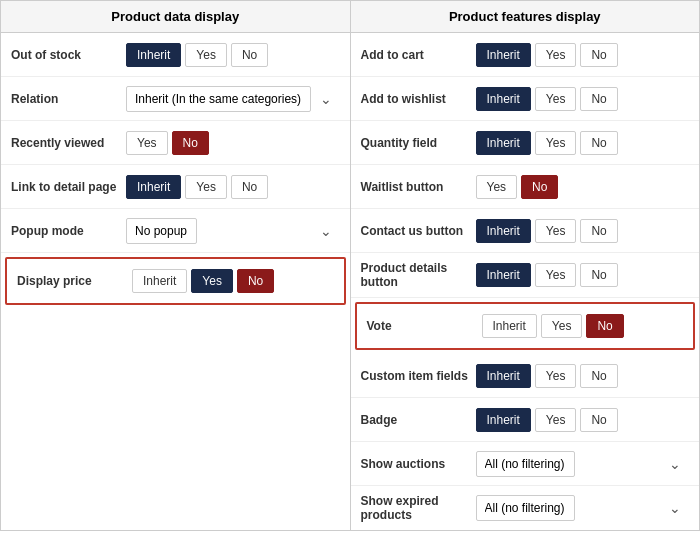  What do you see at coordinates (583, 187) in the screenshot?
I see `waitlist-button-controls: Yes No` at bounding box center [583, 187].